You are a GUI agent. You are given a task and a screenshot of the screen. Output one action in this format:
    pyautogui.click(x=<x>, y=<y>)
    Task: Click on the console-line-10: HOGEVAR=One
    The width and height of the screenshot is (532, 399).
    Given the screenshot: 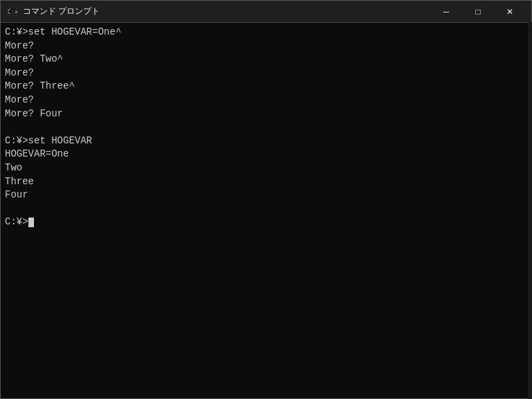 What is the action you would take?
    pyautogui.click(x=266, y=154)
    